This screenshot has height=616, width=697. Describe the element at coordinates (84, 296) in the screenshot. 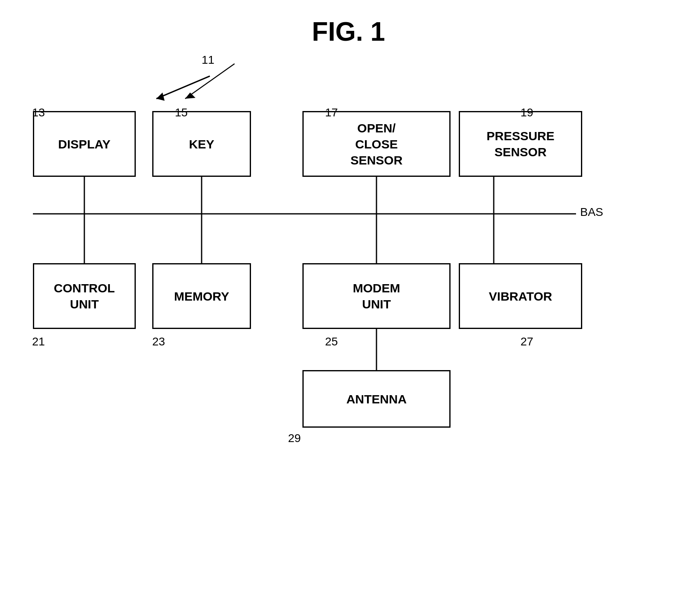

I see `control-unit-block: CONTROL UNIT` at that location.